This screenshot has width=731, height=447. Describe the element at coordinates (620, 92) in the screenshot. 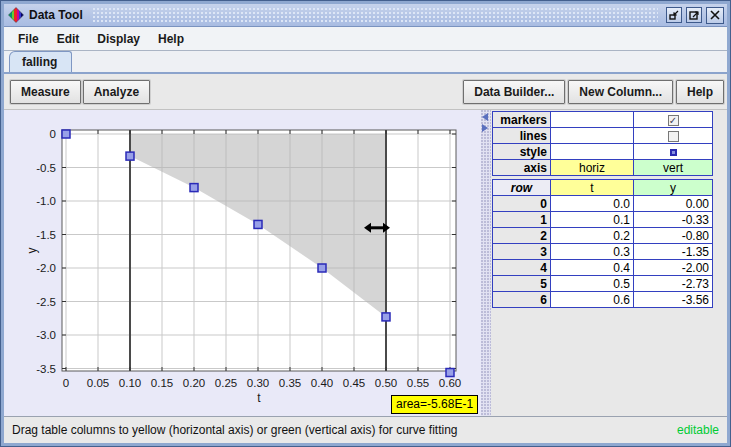

I see `new-column-button: New Column...` at that location.